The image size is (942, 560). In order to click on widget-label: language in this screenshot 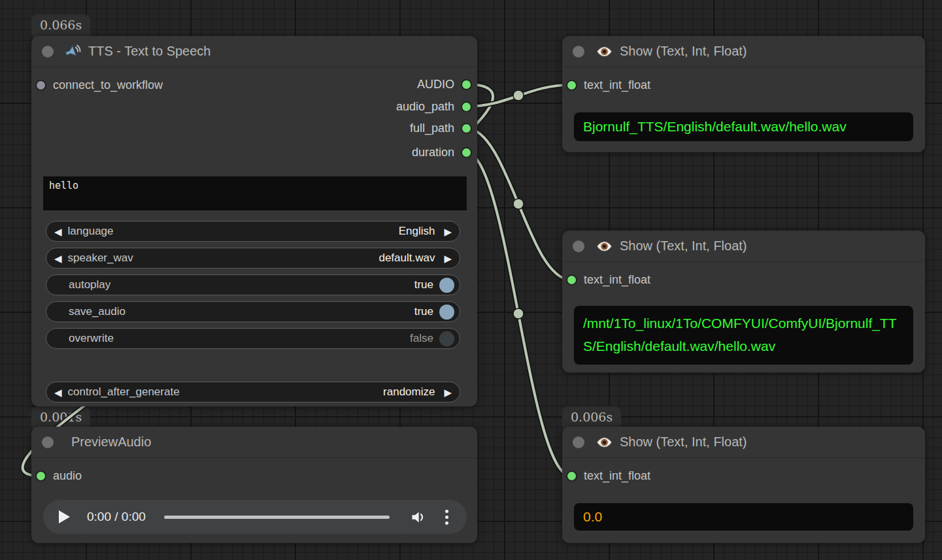, I will do `click(91, 231)`.